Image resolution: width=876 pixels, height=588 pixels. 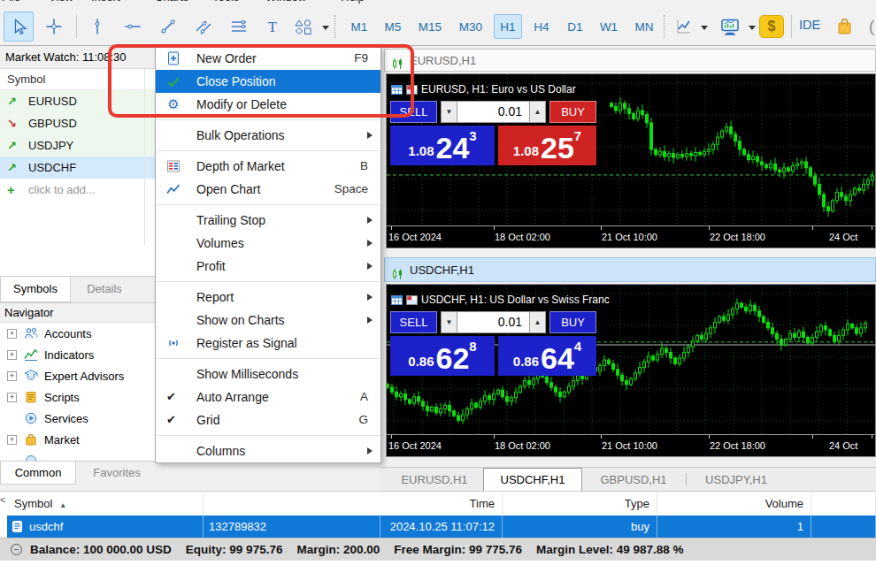 What do you see at coordinates (326, 28) in the screenshot?
I see `shapes-dropdown-caret` at bounding box center [326, 28].